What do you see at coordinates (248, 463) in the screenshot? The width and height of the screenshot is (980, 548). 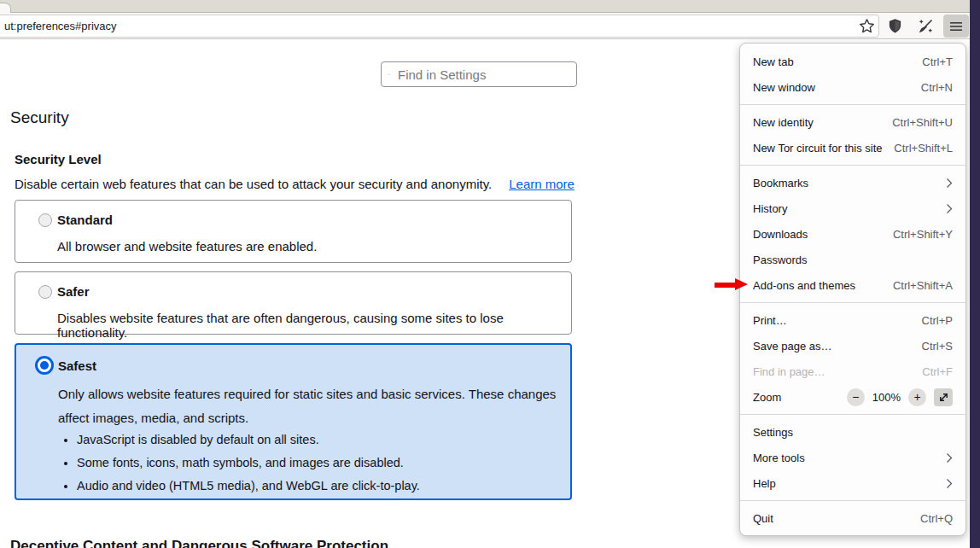 I see `safest-bullet-2: Some fonts, icons, math symbols, and ima…` at bounding box center [248, 463].